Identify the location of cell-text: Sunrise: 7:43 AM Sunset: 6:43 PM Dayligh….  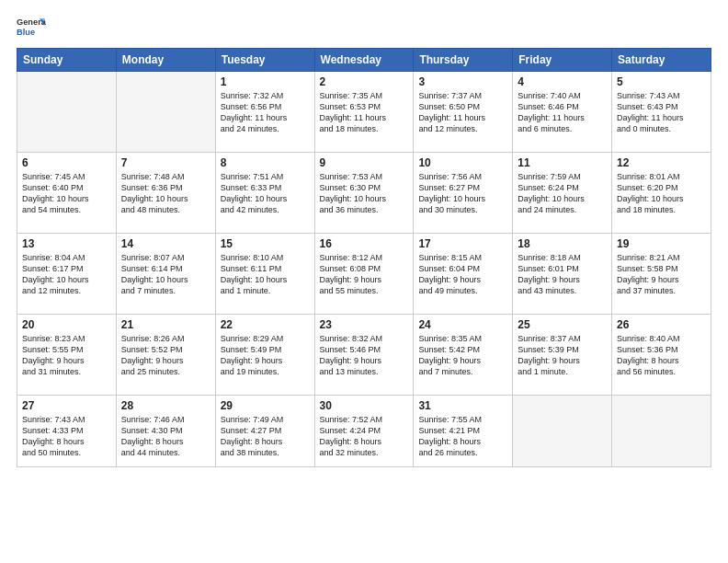
(662, 112).